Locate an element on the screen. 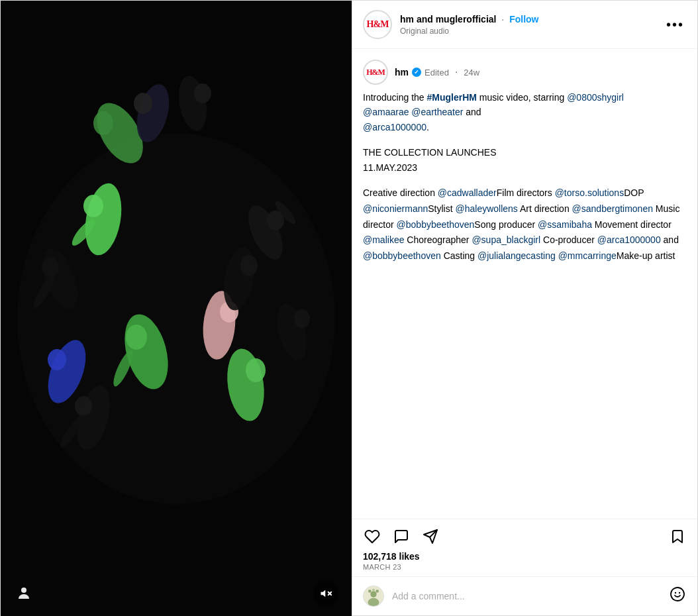  caption-mid: music video, starring is located at coordinates (522, 97).